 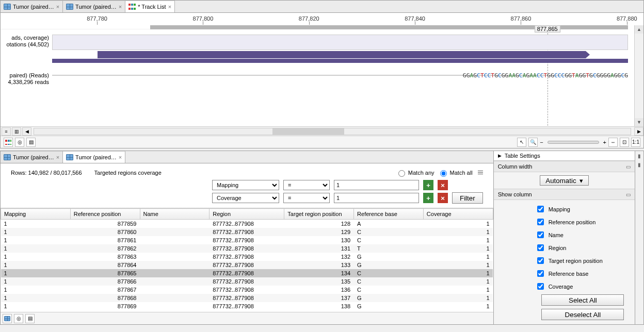 What do you see at coordinates (6, 131) in the screenshot?
I see `scroll-left-fast: ≡` at bounding box center [6, 131].